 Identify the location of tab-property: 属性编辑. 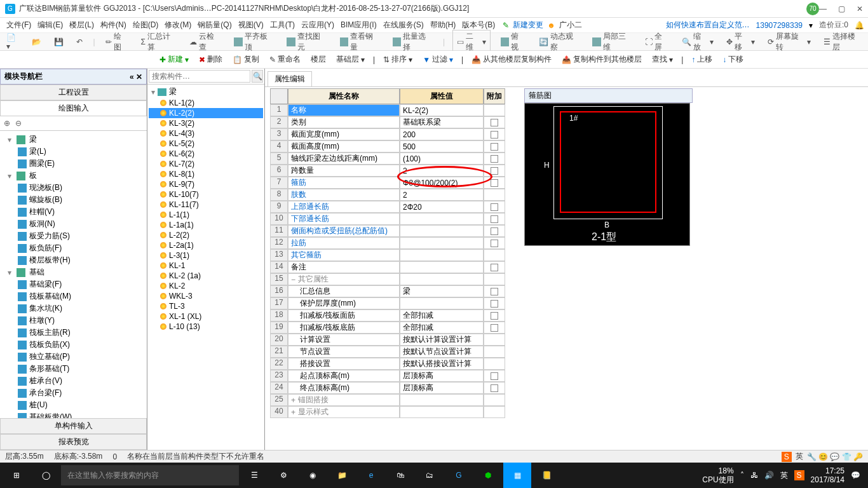
(290, 79).